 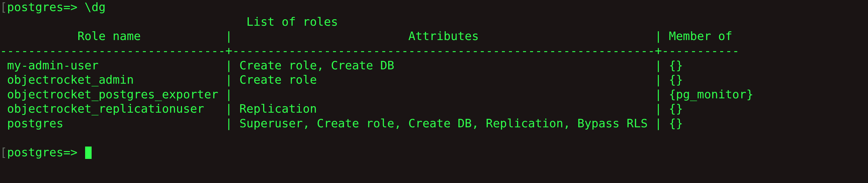 What do you see at coordinates (169, 22) in the screenshot?
I see `title-line: List of roles` at bounding box center [169, 22].